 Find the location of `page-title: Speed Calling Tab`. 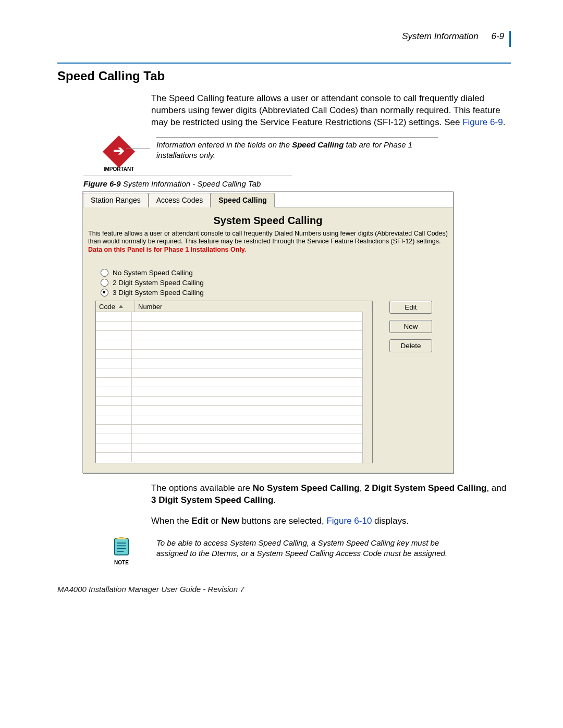

page-title: Speed Calling Tab is located at coordinates (284, 76).